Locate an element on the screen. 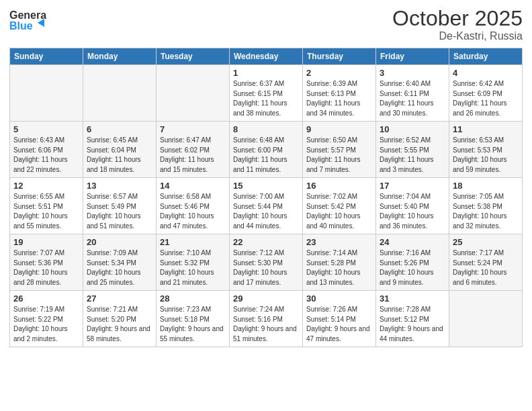  col-thursday: Thursday is located at coordinates (340, 56).